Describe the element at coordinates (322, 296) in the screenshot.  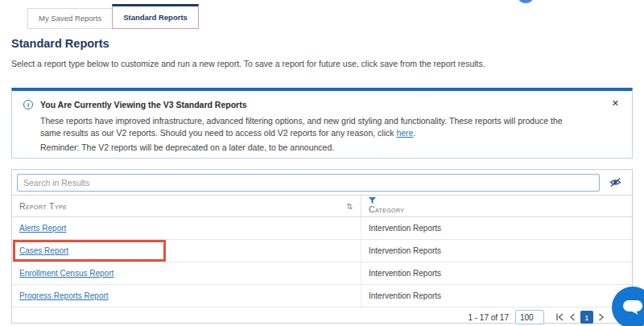
I see `table-row: Progress Reports ReportIntervention Repo…` at that location.